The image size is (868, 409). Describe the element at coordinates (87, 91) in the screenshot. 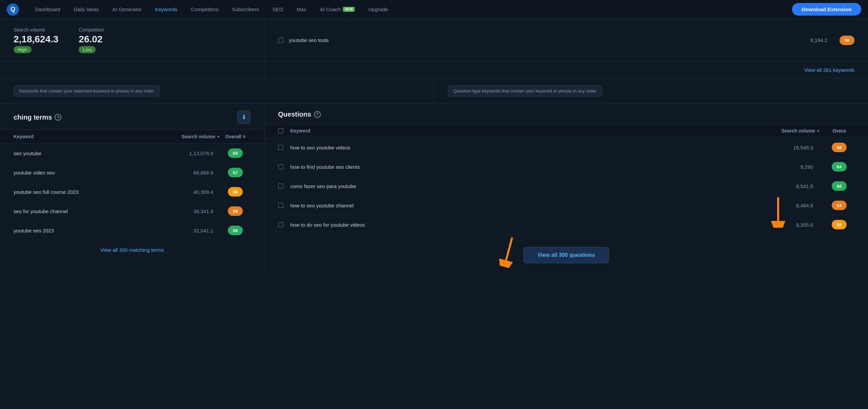

I see `info-tag-left: Keywords that contain your searched keyw…` at that location.